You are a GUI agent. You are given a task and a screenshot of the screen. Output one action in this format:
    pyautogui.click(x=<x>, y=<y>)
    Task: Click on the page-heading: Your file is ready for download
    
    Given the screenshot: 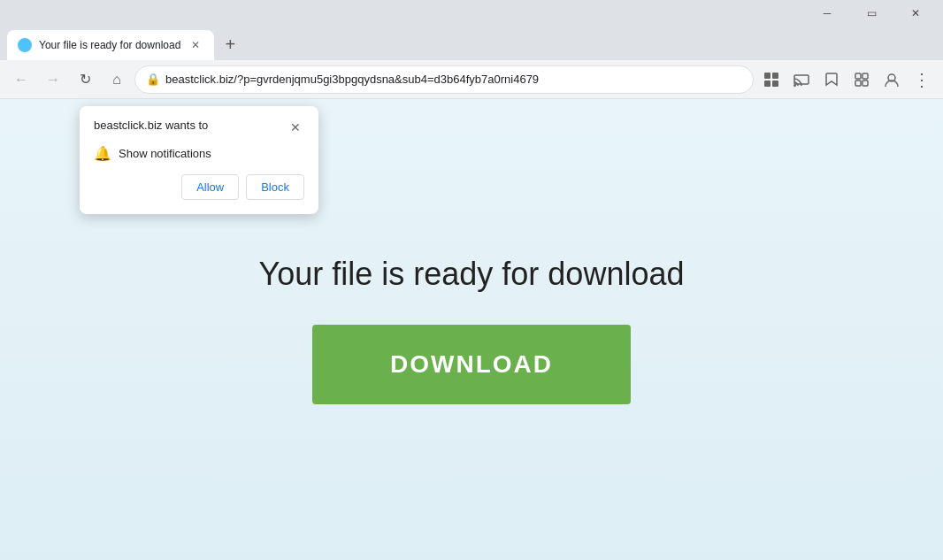 What is the action you would take?
    pyautogui.click(x=472, y=274)
    